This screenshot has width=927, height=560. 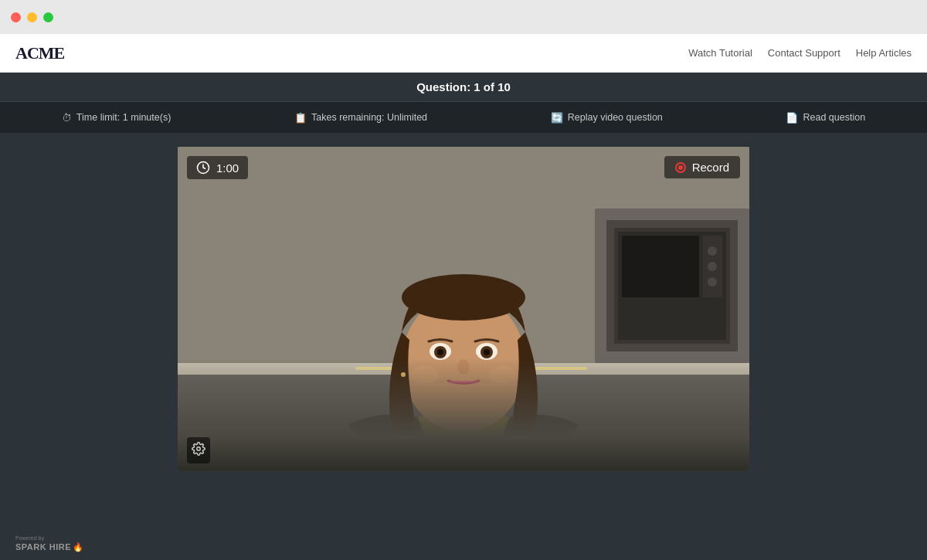 What do you see at coordinates (464, 117) in the screenshot?
I see `info-bar: ⏱ Time limit: 1 minute(s) 📋 Takes remain…` at bounding box center [464, 117].